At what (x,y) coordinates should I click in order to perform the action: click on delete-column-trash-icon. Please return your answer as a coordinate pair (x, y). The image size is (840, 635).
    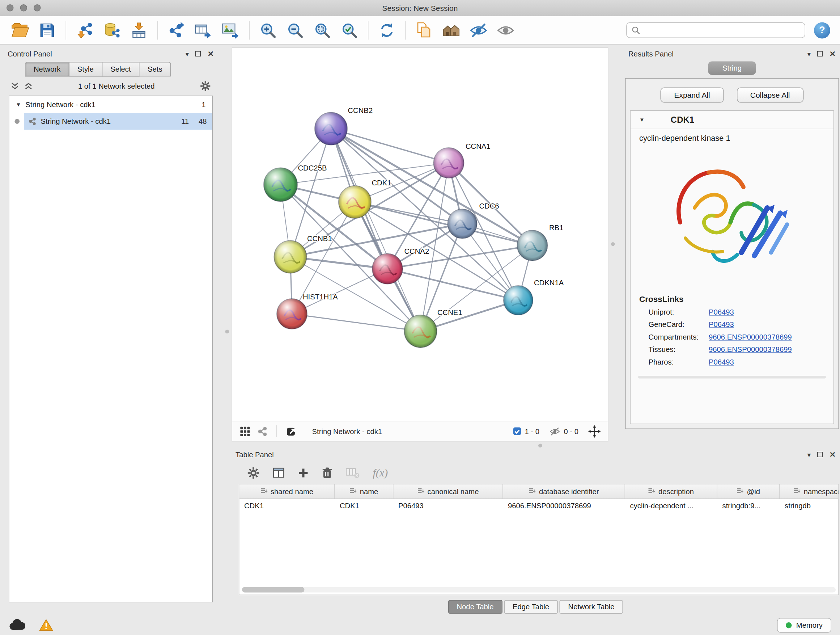
    Looking at the image, I should click on (327, 473).